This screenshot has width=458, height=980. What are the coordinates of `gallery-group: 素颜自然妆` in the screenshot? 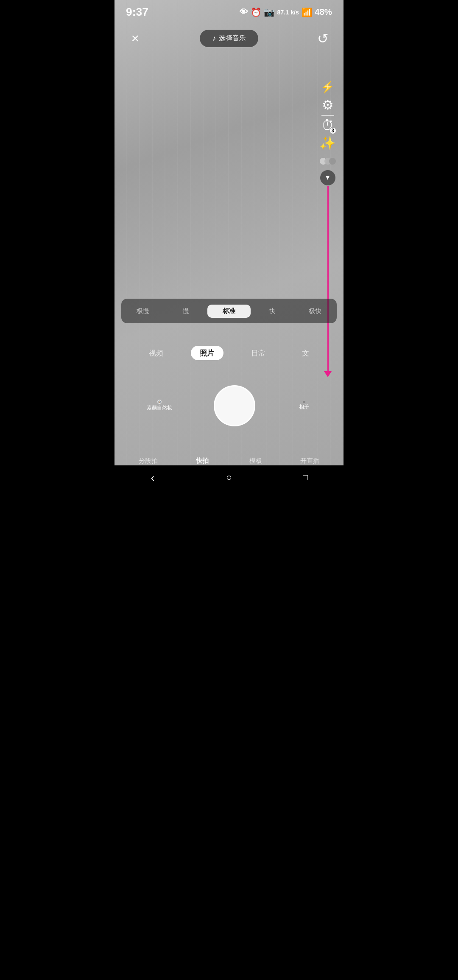 It's located at (159, 406).